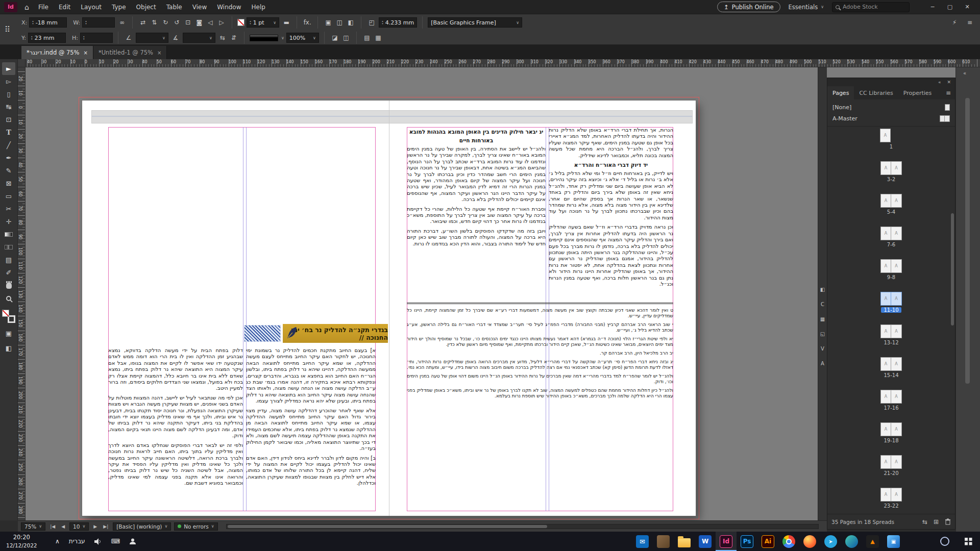  I want to click on panel-tab: CC Libraries, so click(876, 93).